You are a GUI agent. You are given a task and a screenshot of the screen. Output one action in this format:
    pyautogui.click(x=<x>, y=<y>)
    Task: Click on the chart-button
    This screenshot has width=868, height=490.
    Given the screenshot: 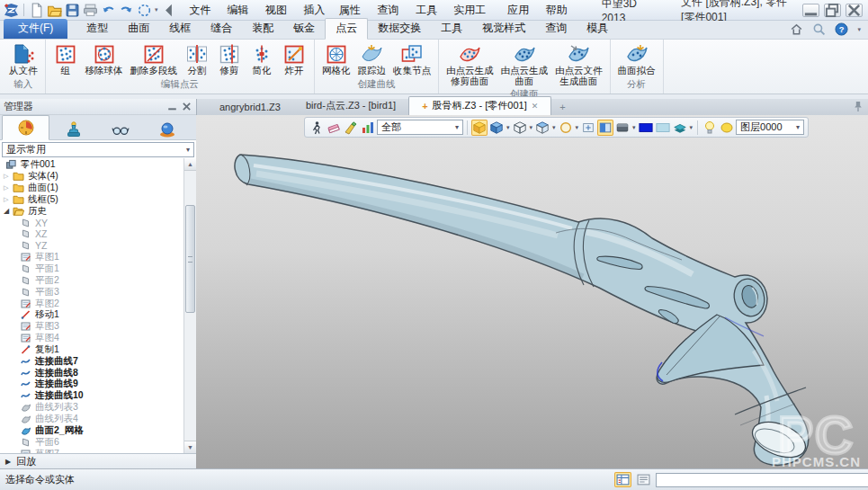 What is the action you would take?
    pyautogui.click(x=368, y=128)
    